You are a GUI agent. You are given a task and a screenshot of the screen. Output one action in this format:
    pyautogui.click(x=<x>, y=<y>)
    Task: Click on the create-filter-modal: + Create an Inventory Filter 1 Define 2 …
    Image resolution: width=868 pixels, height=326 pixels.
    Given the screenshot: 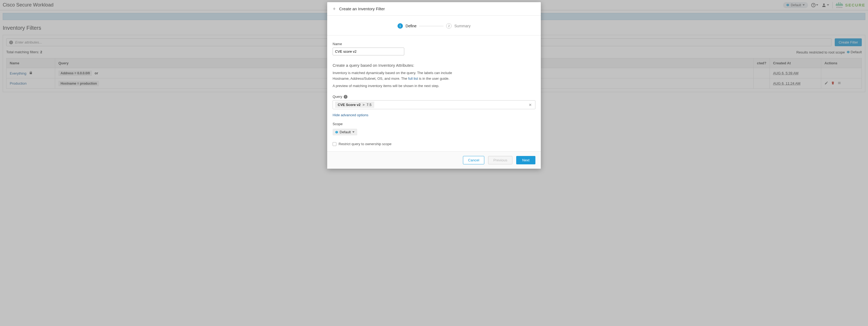 What is the action you would take?
    pyautogui.click(x=434, y=48)
    